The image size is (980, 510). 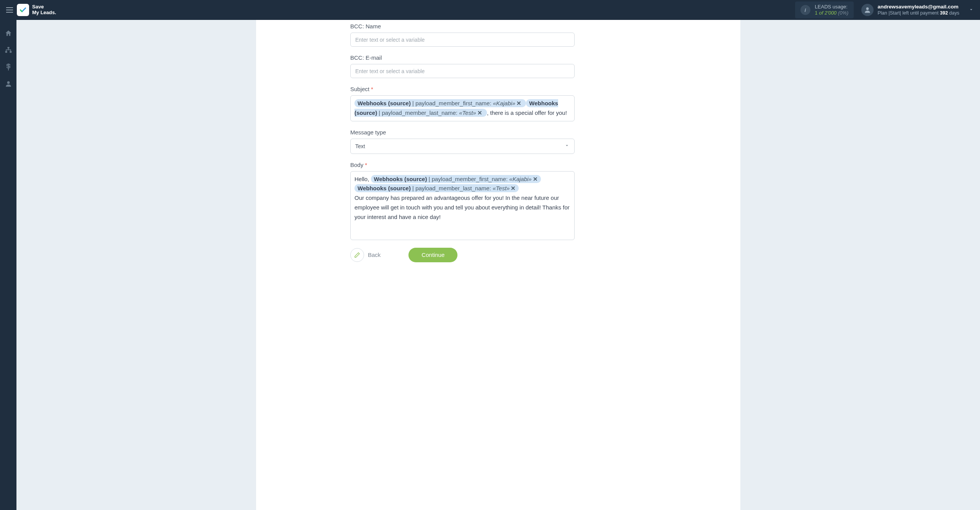 What do you see at coordinates (462, 89) in the screenshot?
I see `subject-label: Subject*` at bounding box center [462, 89].